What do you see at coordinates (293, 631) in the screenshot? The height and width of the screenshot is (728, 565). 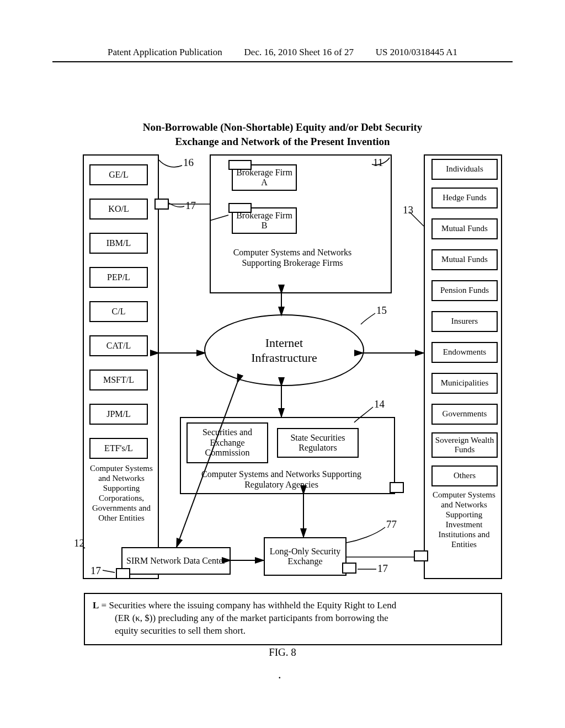 I see `footnote-line3: equity securities to sell them short.` at bounding box center [293, 631].